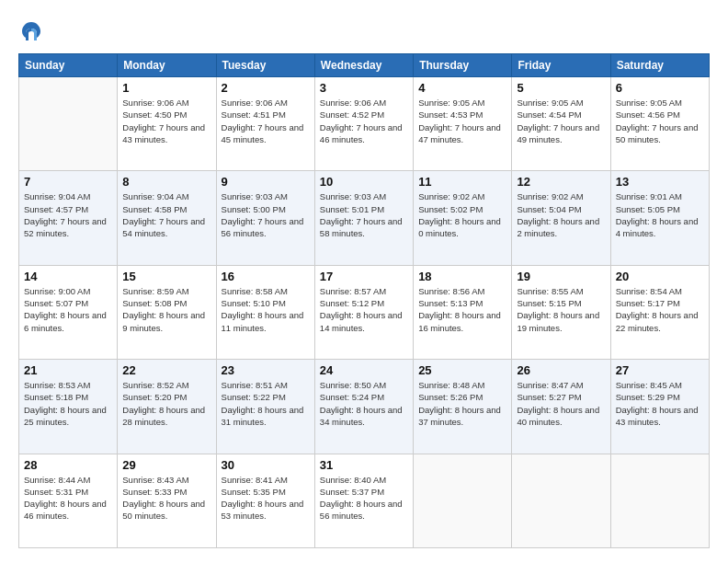 The height and width of the screenshot is (563, 728). Describe the element at coordinates (166, 276) in the screenshot. I see `day-number: 15` at that location.